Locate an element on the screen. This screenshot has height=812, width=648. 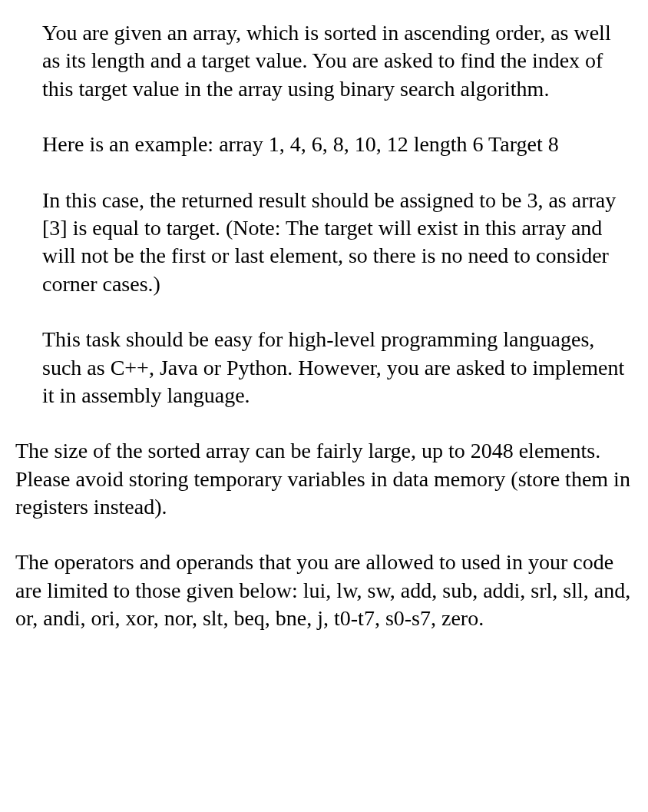
paragraph-example: Here is an example: array 1, 4, 6, 8, 10… is located at coordinates (324, 144).